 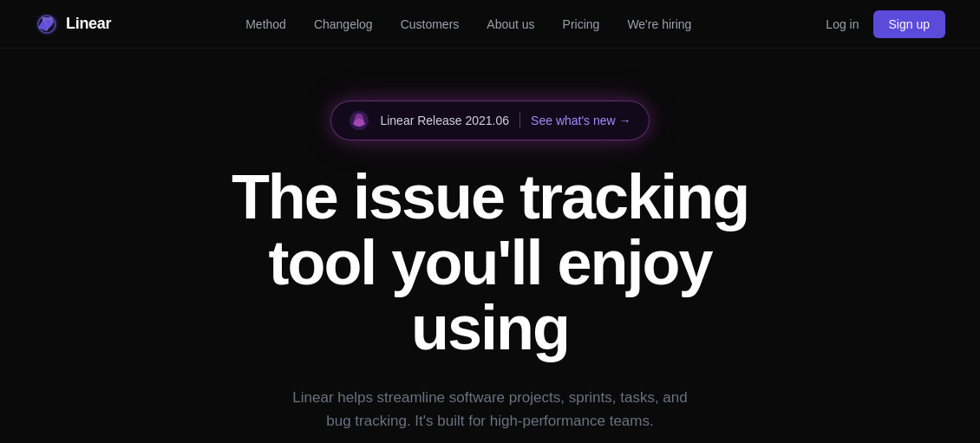 I want to click on hero-subtext: Linear helps streamline software project…, so click(x=490, y=409).